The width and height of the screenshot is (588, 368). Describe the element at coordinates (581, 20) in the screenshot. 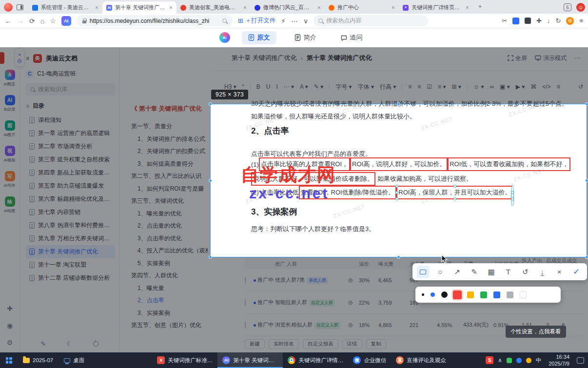

I see `browser-menu-icon: ≡` at that location.